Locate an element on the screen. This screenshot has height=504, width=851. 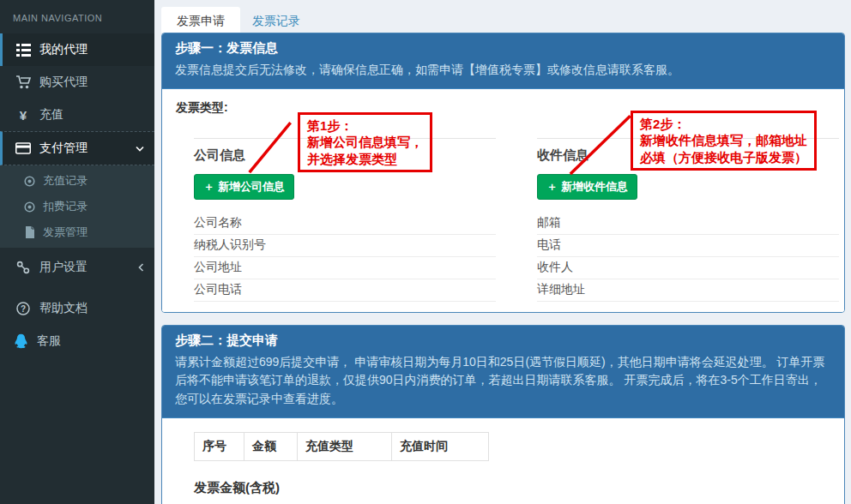
recharge-orders-table: 序号 金额 充值类型 充值时间 is located at coordinates (341, 447).